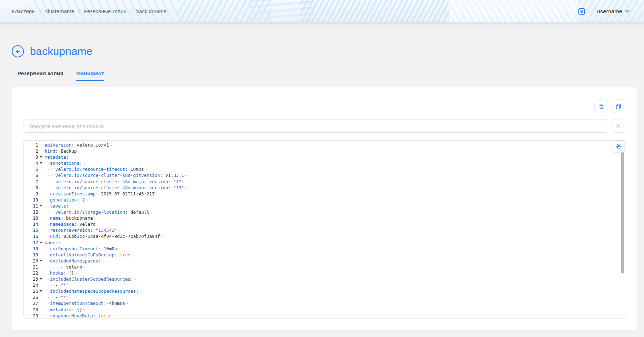  Describe the element at coordinates (31, 261) in the screenshot. I see `line-number: 20` at that location.